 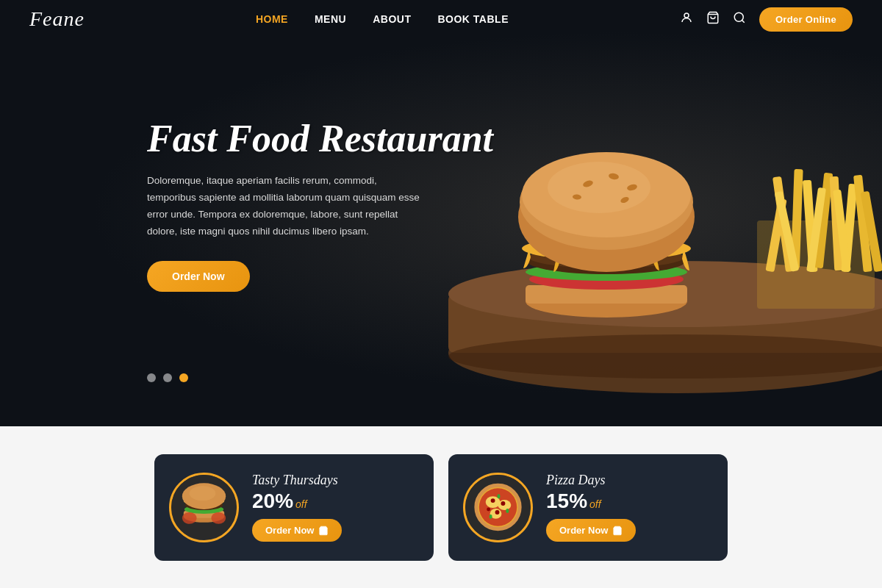 I want to click on site-logo: Feane, so click(x=57, y=19).